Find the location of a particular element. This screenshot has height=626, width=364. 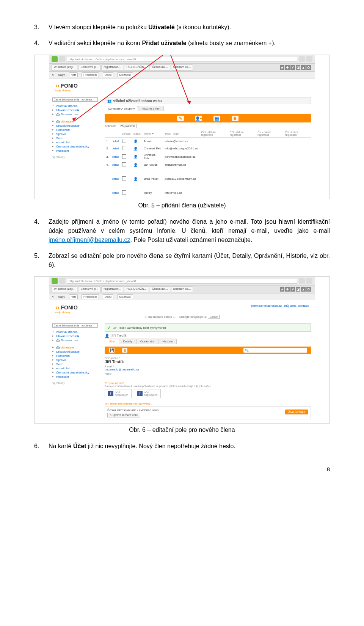

tab-history: Historie Změn is located at coordinates (151, 108).